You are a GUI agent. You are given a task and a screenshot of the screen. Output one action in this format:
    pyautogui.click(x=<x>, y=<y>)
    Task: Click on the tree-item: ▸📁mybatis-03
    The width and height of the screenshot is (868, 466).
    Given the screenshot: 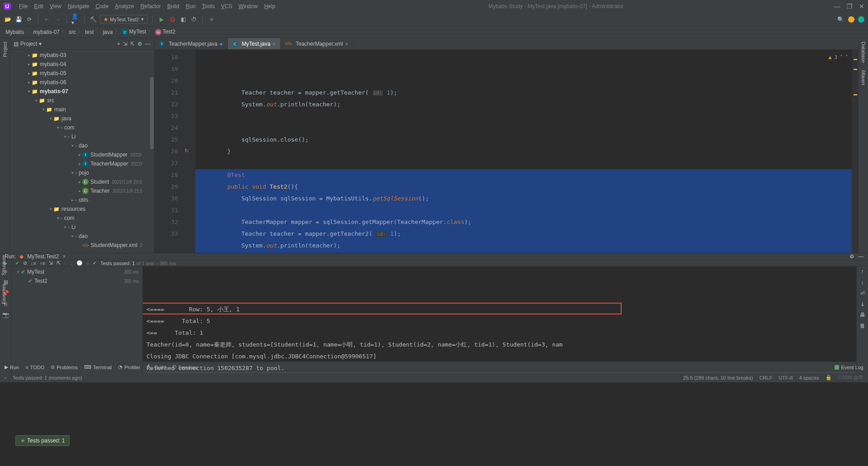 What is the action you would take?
    pyautogui.click(x=82, y=55)
    